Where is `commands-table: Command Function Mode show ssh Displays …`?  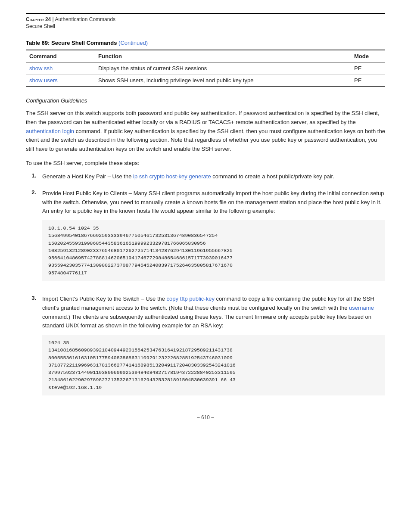
commands-table: Command Function Mode show ssh Displays … is located at coordinates (206, 68).